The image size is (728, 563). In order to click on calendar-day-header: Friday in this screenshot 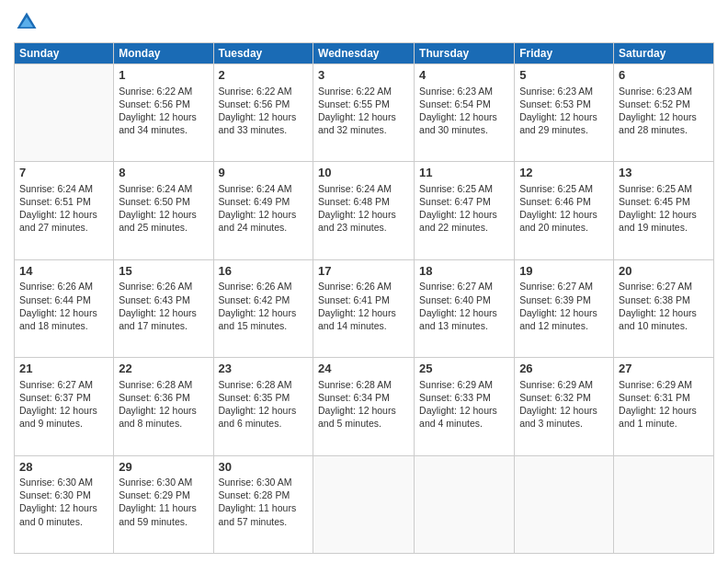, I will do `click(564, 53)`.